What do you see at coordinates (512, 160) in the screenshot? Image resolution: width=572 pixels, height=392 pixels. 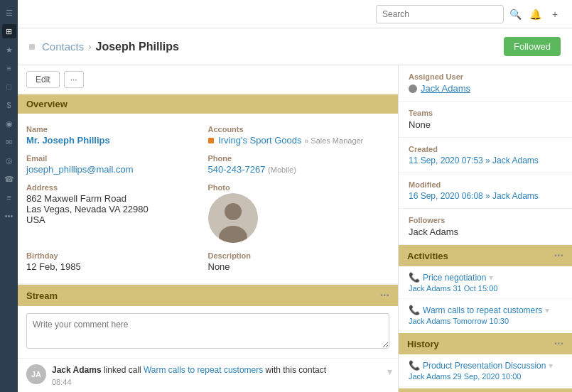 I see `created-by: » Jack Adams` at bounding box center [512, 160].